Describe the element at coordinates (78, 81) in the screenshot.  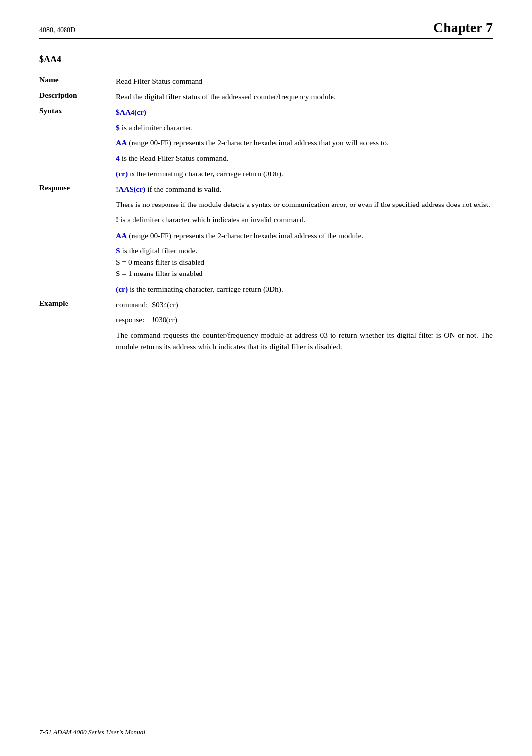
I see `name-label: Name` at that location.